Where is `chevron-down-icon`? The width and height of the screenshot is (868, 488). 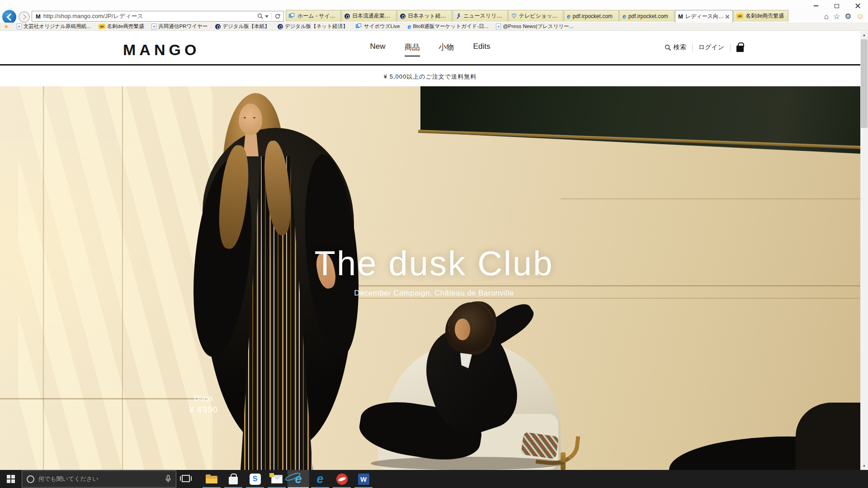 chevron-down-icon is located at coordinates (267, 16).